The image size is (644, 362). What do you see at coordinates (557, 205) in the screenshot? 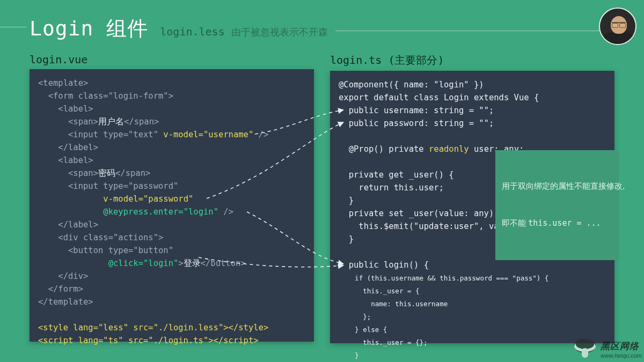
I see `annotation-readonly-tooltip: 用于双向绑定的属性不能直接修改, 即不能 this.user = ...` at bounding box center [557, 205].